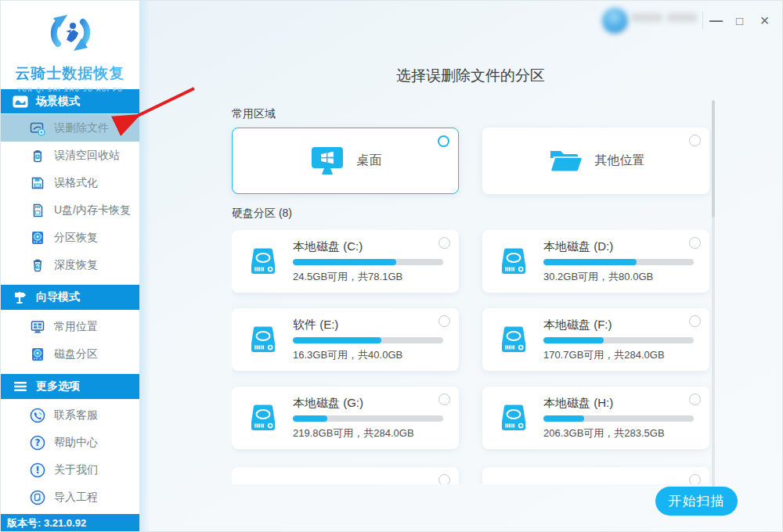  What do you see at coordinates (58, 102) in the screenshot?
I see `section-label: 场景模式` at bounding box center [58, 102].